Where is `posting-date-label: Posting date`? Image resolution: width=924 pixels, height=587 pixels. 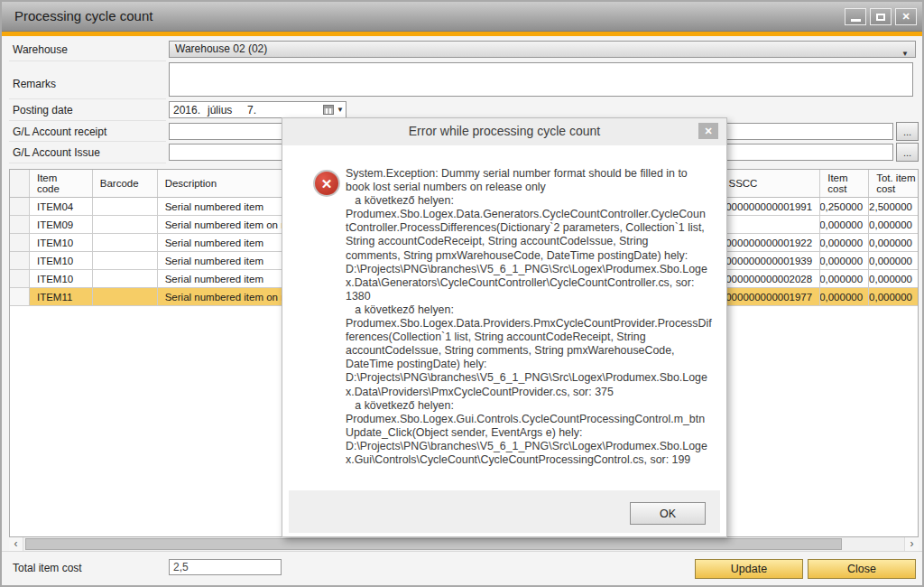
posting-date-label: Posting date is located at coordinates (43, 110).